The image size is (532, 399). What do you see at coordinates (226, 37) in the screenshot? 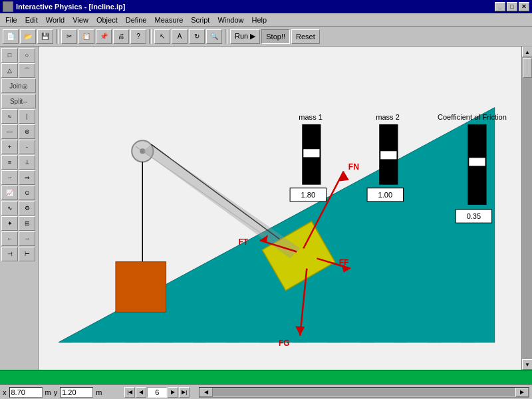
I see `toolbar-sep3` at bounding box center [226, 37].